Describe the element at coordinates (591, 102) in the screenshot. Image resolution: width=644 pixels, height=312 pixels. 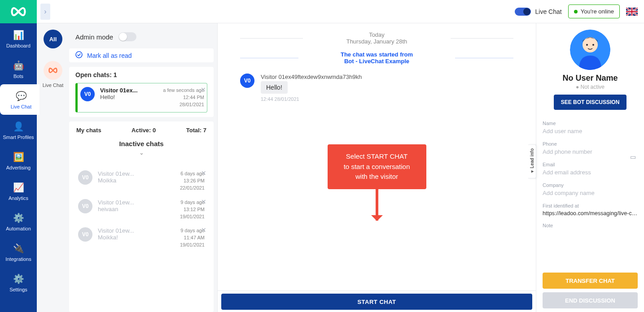
I see `see-bot-discussion-button: SEE BOT DISCUSSION` at that location.